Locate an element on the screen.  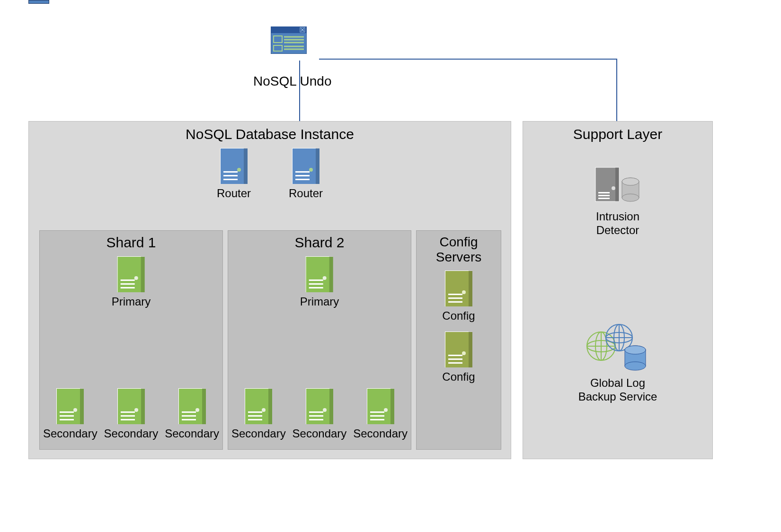
client-browser-icon is located at coordinates (289, 40).